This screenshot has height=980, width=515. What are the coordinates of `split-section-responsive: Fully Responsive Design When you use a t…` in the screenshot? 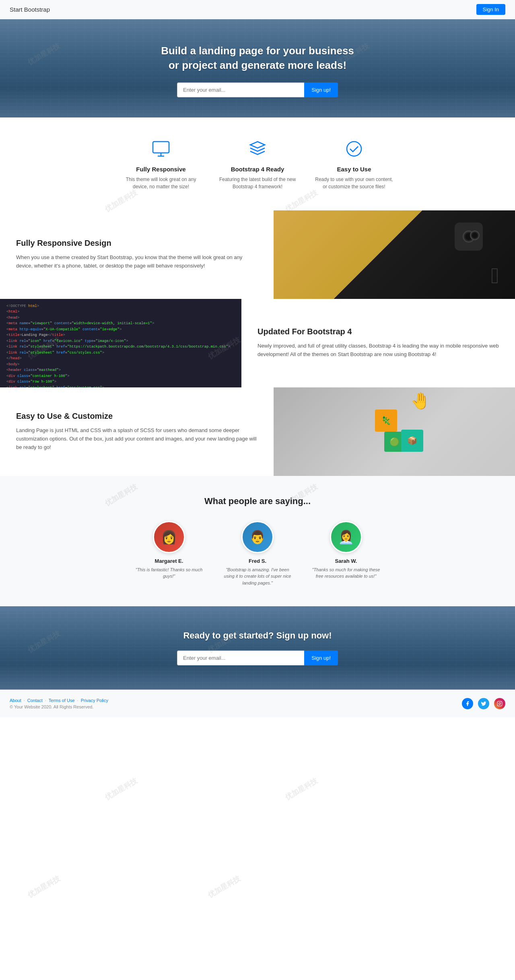 It's located at (258, 255).